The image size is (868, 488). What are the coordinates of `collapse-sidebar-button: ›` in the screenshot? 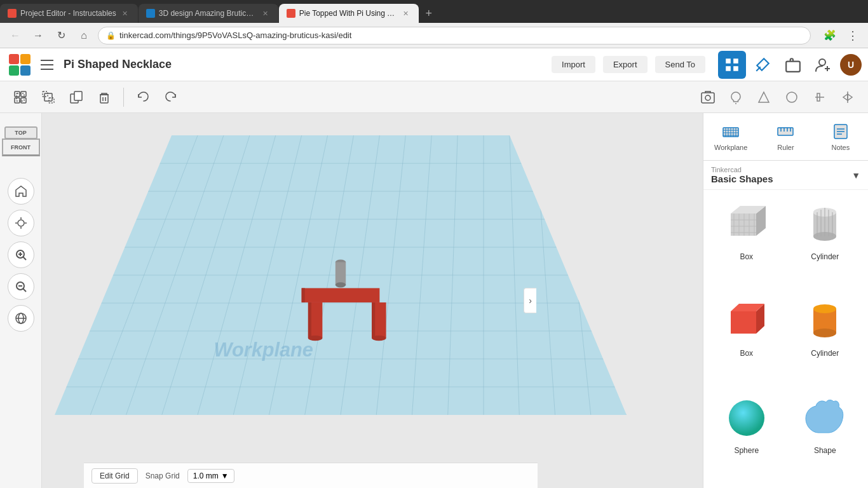 It's located at (530, 301).